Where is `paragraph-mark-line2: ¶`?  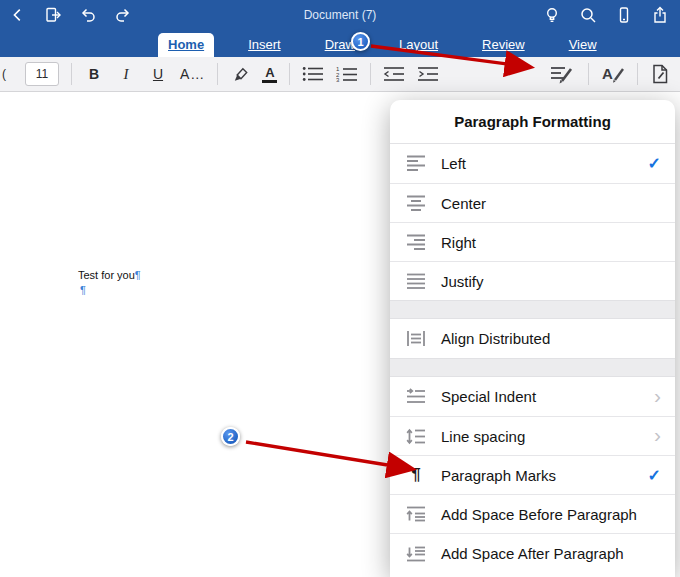 paragraph-mark-line2: ¶ is located at coordinates (83, 290).